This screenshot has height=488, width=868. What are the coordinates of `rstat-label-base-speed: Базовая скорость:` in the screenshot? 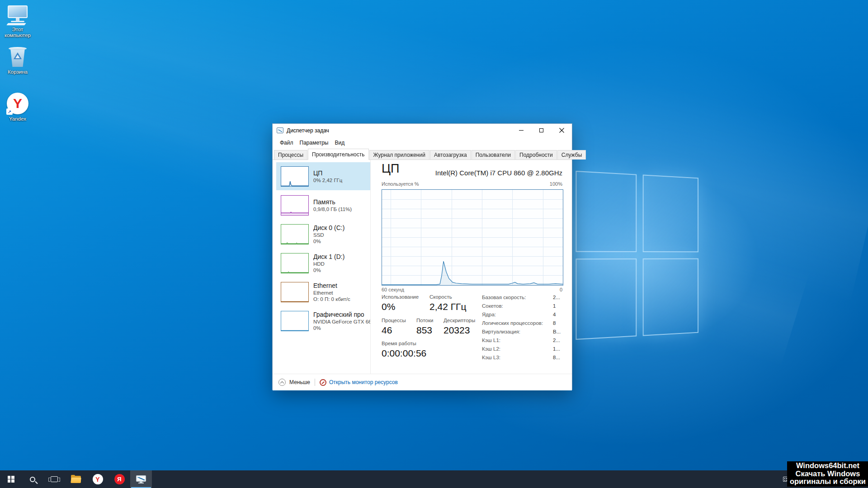 It's located at (504, 297).